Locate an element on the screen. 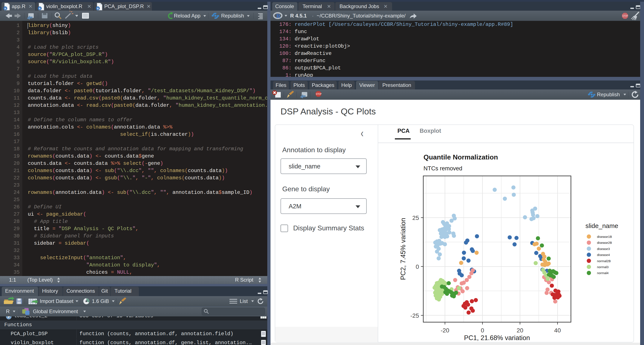  svg-text: 20 is located at coordinates (520, 330).